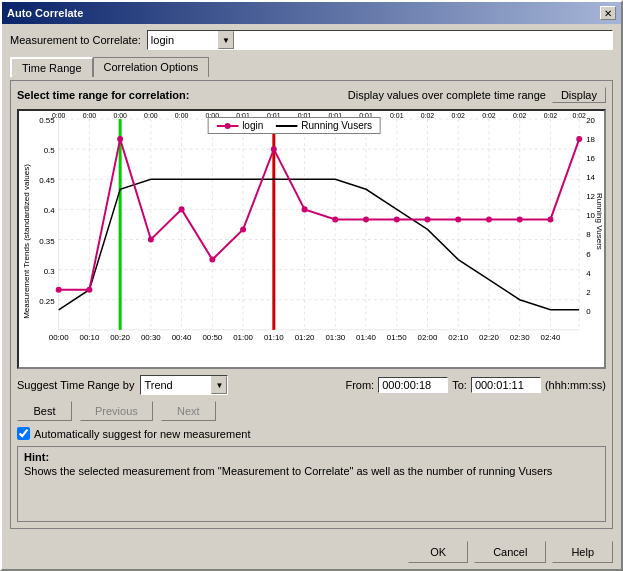  I want to click on svg-text: 10, so click(590, 216).